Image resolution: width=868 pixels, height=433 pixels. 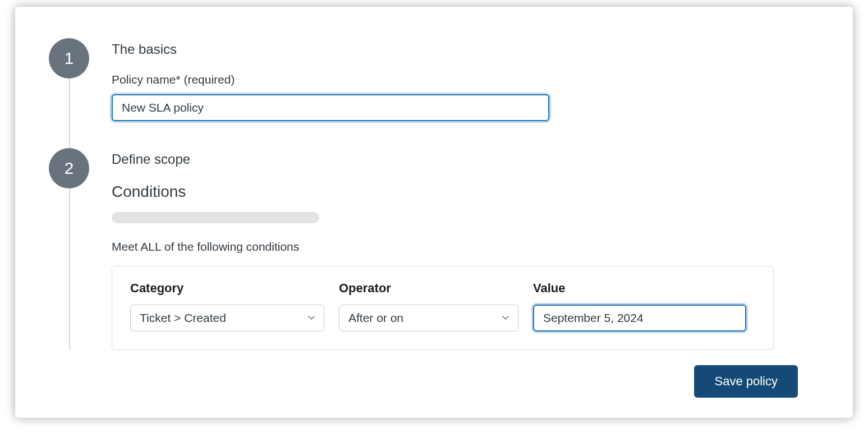 I want to click on operator-label: Operator, so click(x=429, y=288).